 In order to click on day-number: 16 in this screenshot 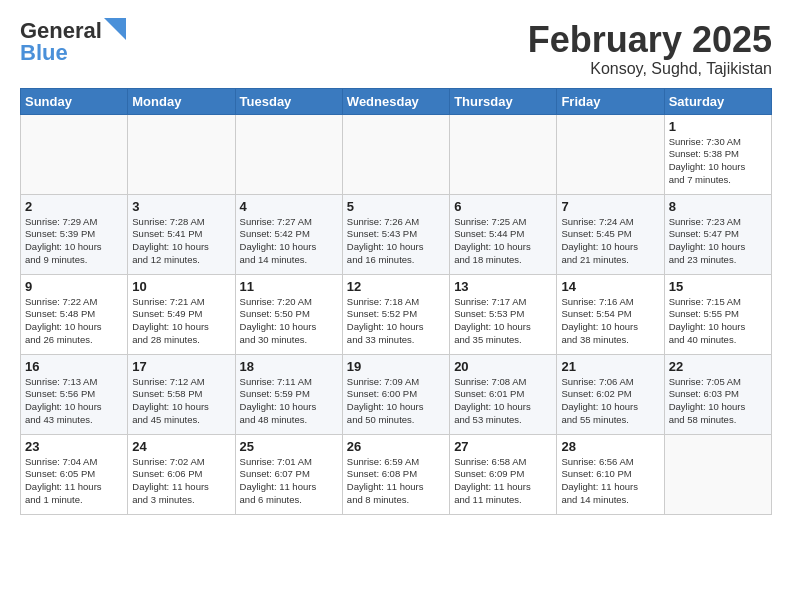, I will do `click(74, 366)`.